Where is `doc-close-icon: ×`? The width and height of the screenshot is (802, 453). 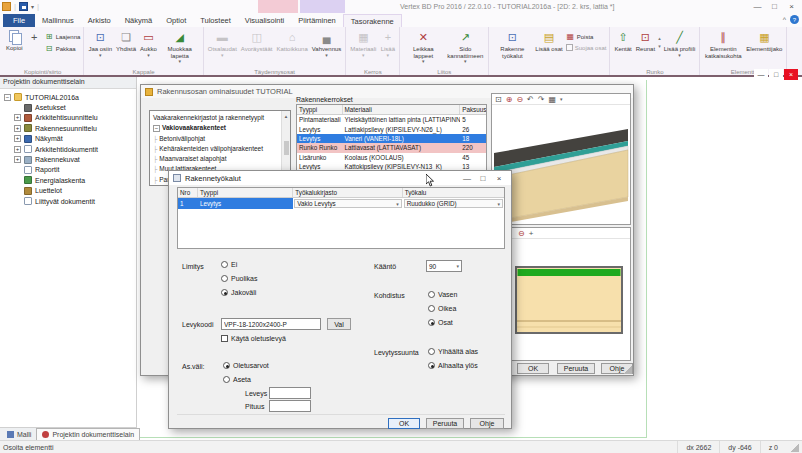
doc-close-icon: × is located at coordinates (791, 74).